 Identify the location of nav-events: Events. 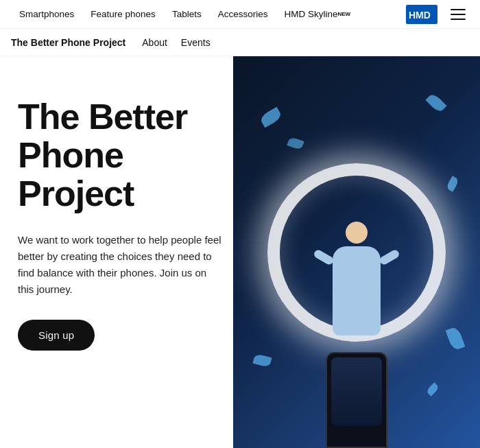
(196, 43).